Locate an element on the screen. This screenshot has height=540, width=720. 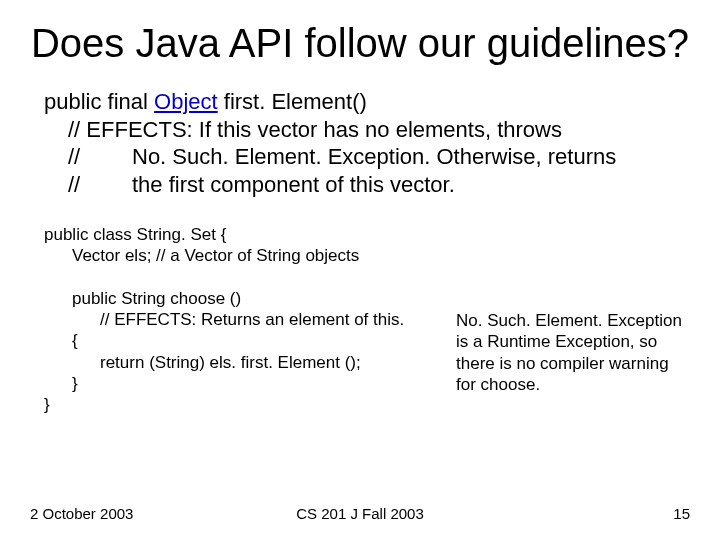
code-line: // EFFECTS: Returns an element of this. is located at coordinates (249, 320).